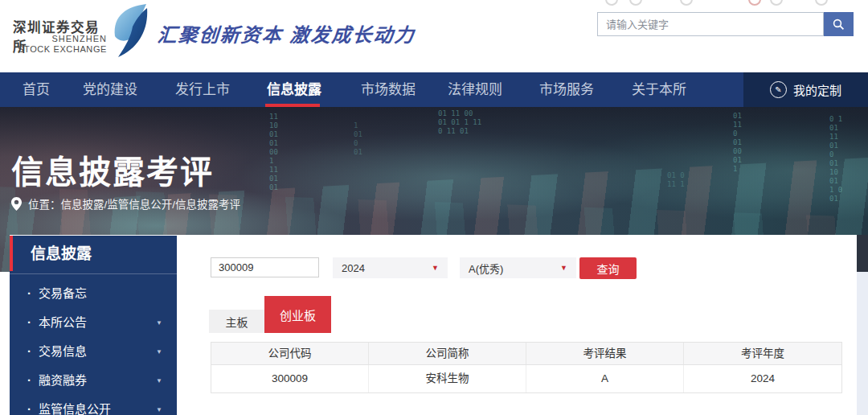 Image resolution: width=868 pixels, height=415 pixels. I want to click on col-header-company-name: 公司简称, so click(448, 354).